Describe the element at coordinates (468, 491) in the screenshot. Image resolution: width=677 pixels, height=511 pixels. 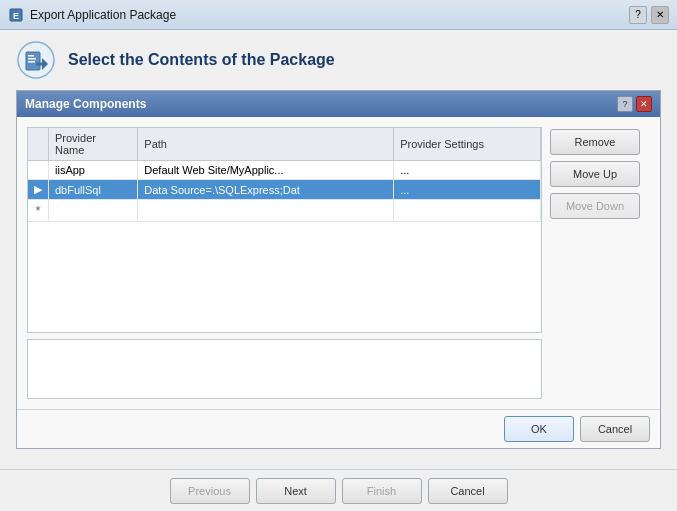
I see `cancel-nav-button: Cancel` at that location.